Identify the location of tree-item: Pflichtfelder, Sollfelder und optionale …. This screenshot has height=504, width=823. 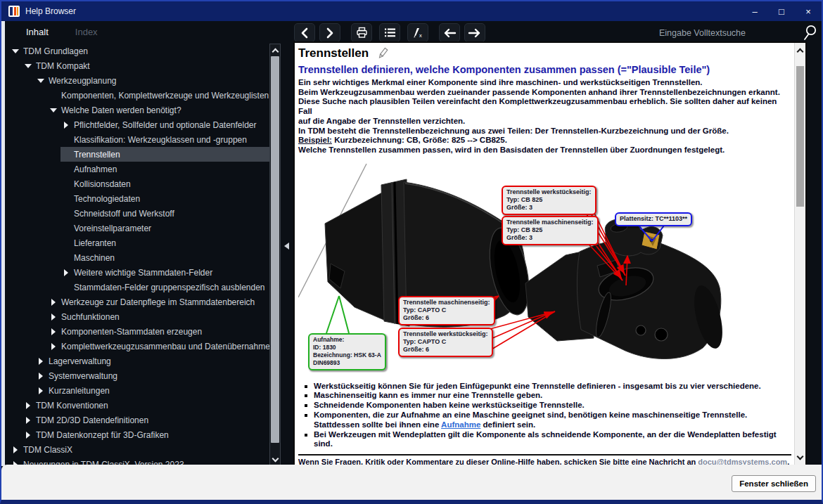
(138, 125).